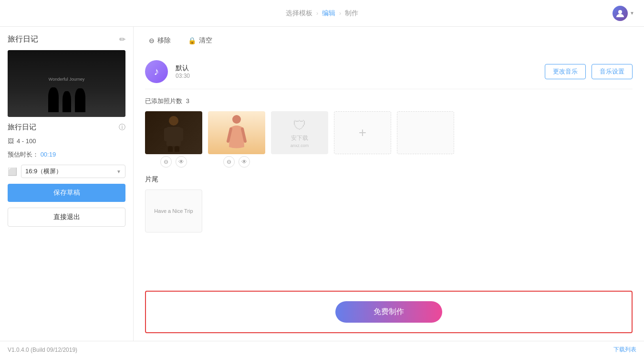 The image size is (644, 358). I want to click on photo-item-3: 🛡 安下载 anxz.com, so click(300, 133).